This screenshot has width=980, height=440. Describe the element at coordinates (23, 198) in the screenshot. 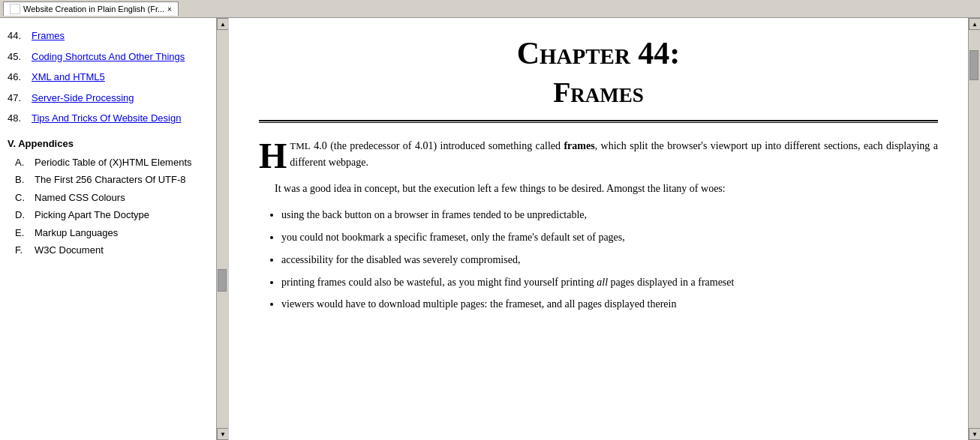

I see `alpha-num-c: C.` at that location.